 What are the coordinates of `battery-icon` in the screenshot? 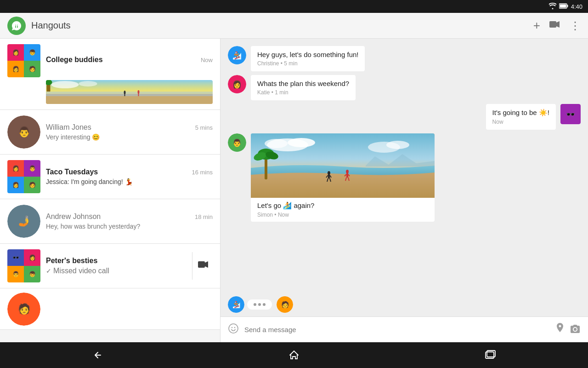 It's located at (564, 6).